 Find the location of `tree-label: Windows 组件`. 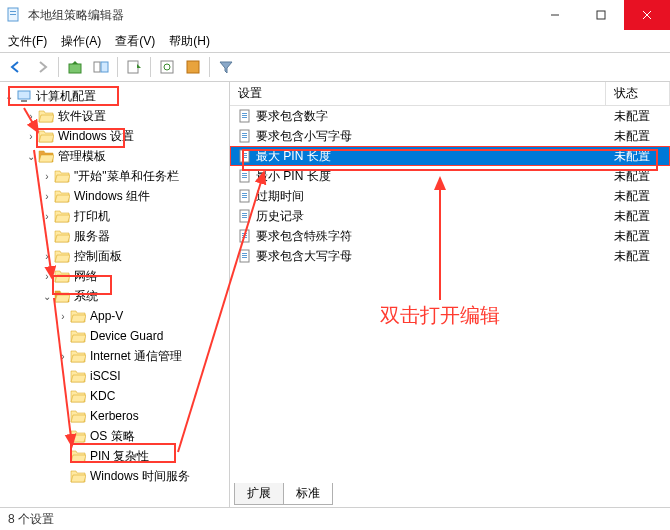

tree-label: Windows 组件 is located at coordinates (112, 196).